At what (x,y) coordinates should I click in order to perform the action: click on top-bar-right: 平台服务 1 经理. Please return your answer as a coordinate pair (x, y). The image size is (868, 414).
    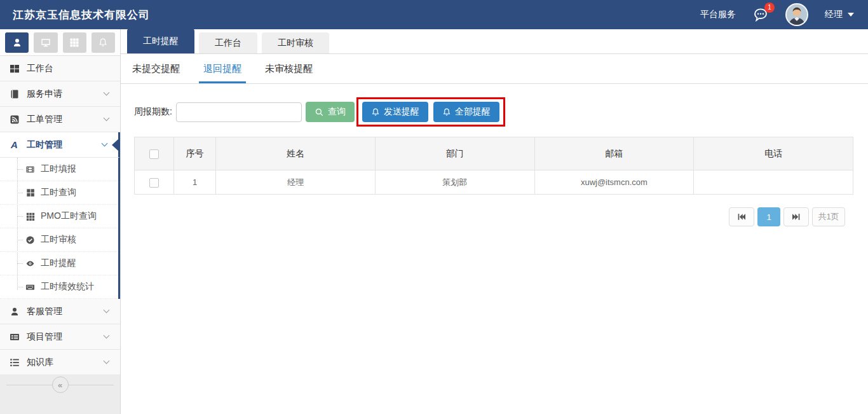
    Looking at the image, I should click on (777, 15).